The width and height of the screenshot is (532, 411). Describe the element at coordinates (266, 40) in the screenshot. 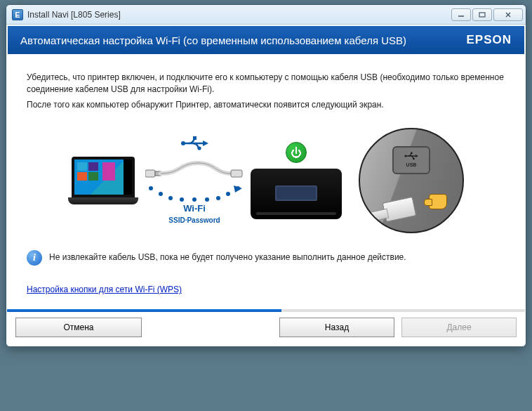

I see `page-header: Автоматическая настройка Wi-Fi (со време…` at that location.